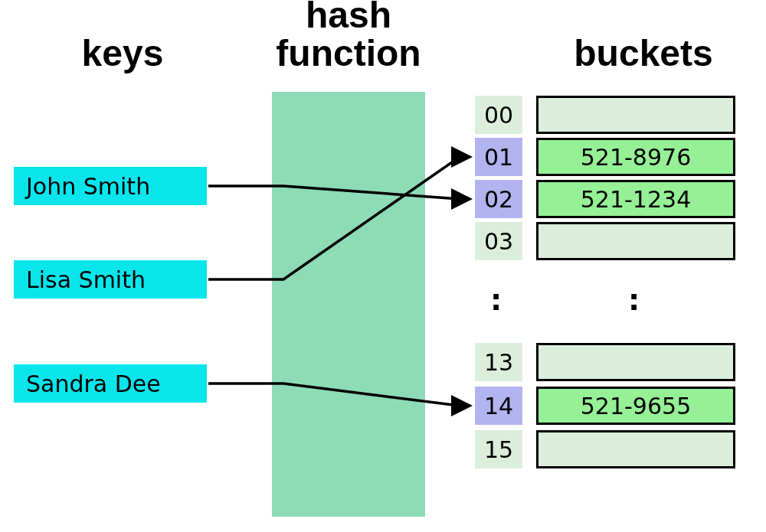 The height and width of the screenshot is (532, 766). I want to click on key-john-smith: John Smith, so click(110, 186).